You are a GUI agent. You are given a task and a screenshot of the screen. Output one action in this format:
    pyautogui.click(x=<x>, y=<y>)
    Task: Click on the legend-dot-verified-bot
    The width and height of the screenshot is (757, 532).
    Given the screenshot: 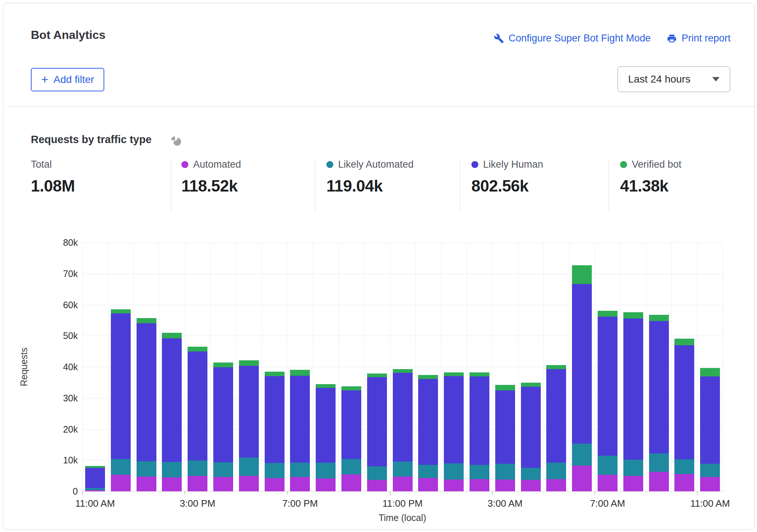 What is the action you would take?
    pyautogui.click(x=623, y=164)
    